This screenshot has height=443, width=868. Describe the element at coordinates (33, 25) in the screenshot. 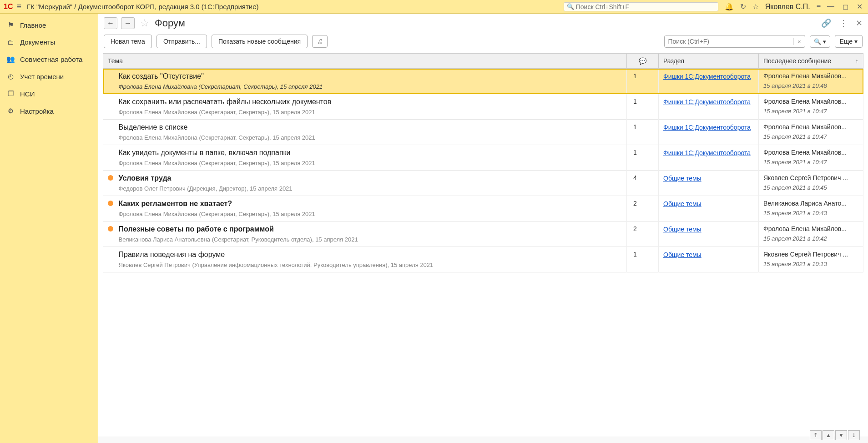

I see `sidebar-item-label: Главное` at that location.